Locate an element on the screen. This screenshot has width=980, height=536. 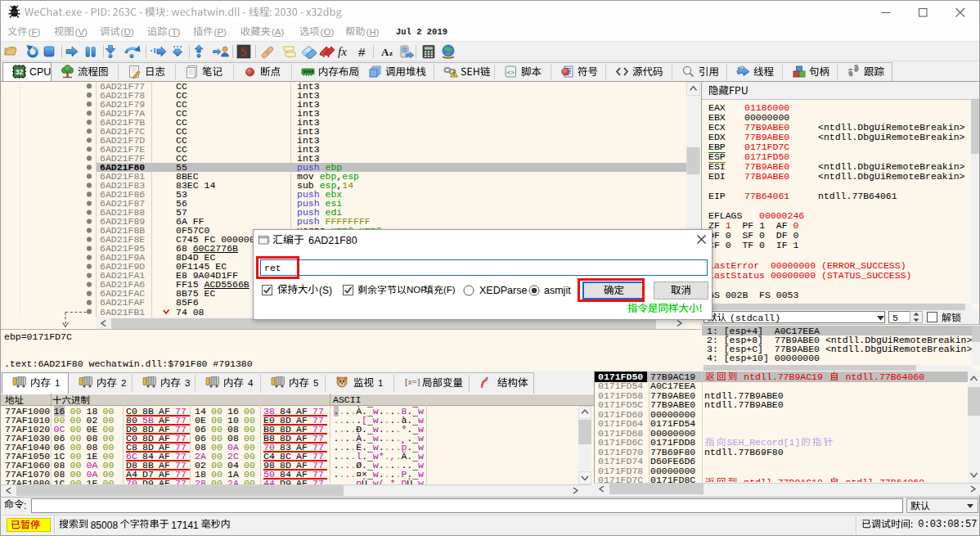
svg-text: z is located at coordinates (391, 53).